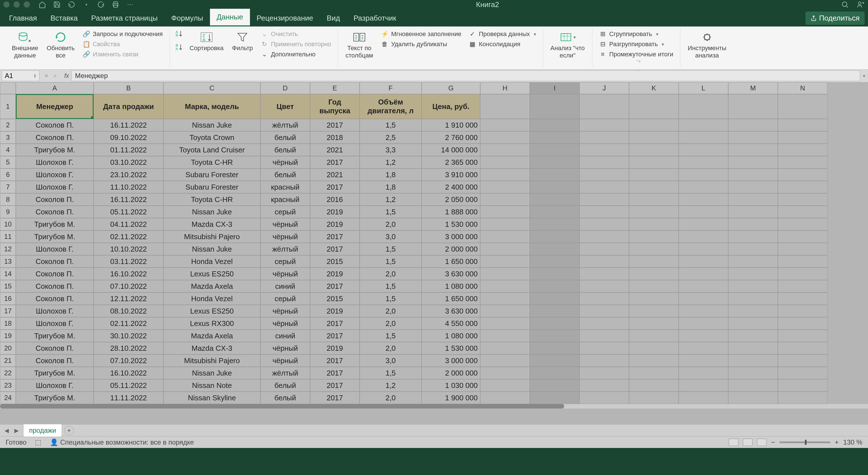  I want to click on ungroup-button: ⊟Разгруппировать▾, so click(636, 44).